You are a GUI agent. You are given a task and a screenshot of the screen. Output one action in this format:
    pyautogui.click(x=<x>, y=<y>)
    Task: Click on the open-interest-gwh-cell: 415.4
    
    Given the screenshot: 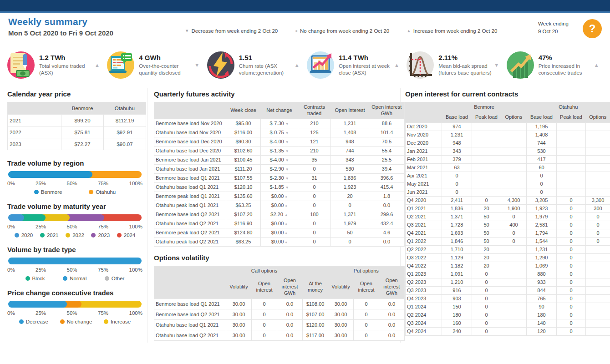 What is the action you would take?
    pyautogui.click(x=387, y=187)
    